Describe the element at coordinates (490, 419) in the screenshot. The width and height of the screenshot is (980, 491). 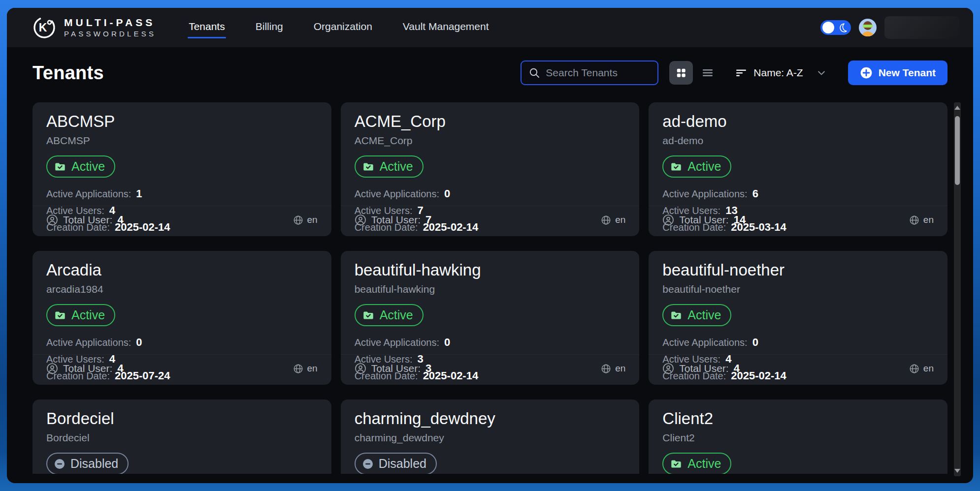
I see `tenant-name: charming_dewdney` at that location.